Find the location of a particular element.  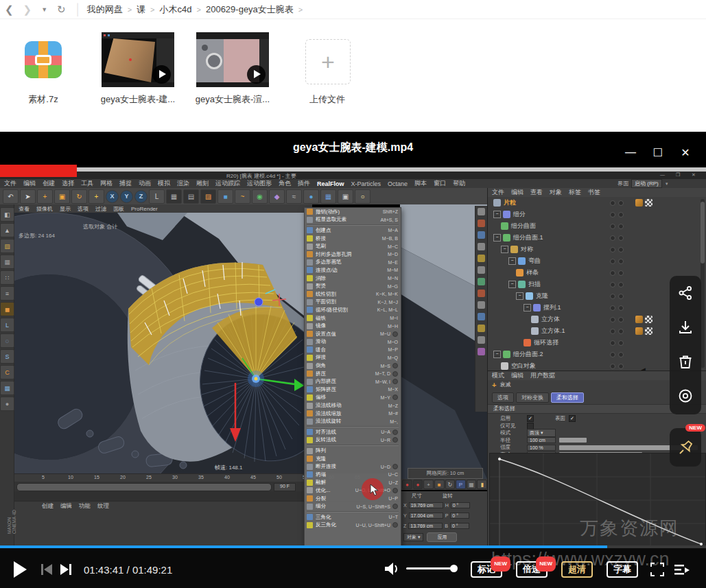

rotation-field: 0 ° is located at coordinates (460, 526).